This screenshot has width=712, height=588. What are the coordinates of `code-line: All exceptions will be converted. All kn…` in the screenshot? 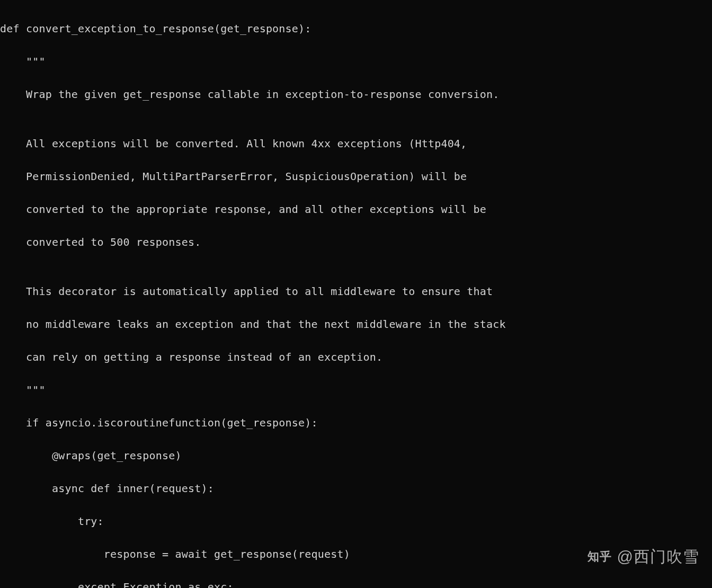 It's located at (356, 144).